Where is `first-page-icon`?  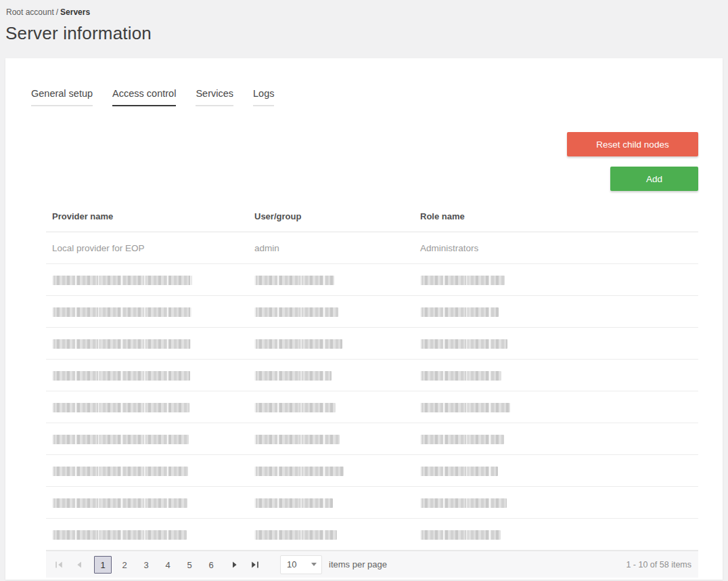 first-page-icon is located at coordinates (59, 565).